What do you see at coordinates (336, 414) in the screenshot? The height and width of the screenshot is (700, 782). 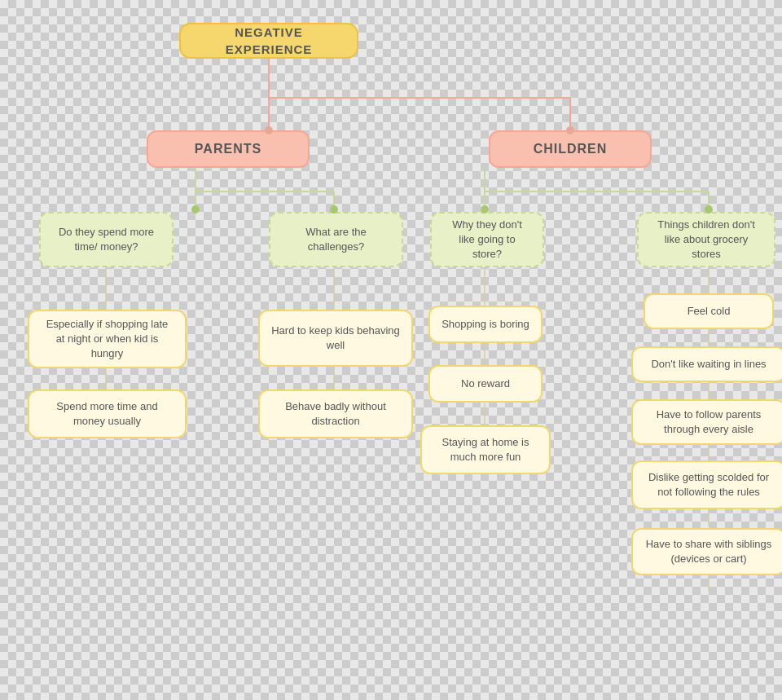 I see `parents-sub2-child2: Behave badly without distraction` at bounding box center [336, 414].